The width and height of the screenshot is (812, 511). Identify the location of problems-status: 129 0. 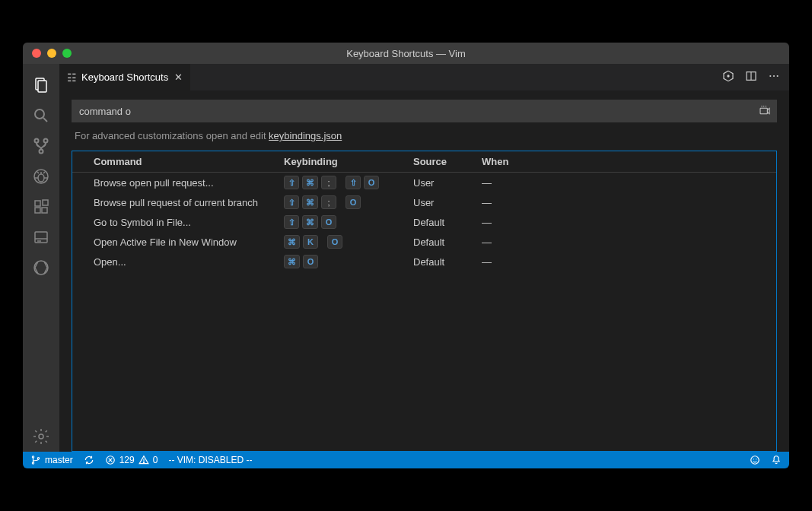
(132, 460).